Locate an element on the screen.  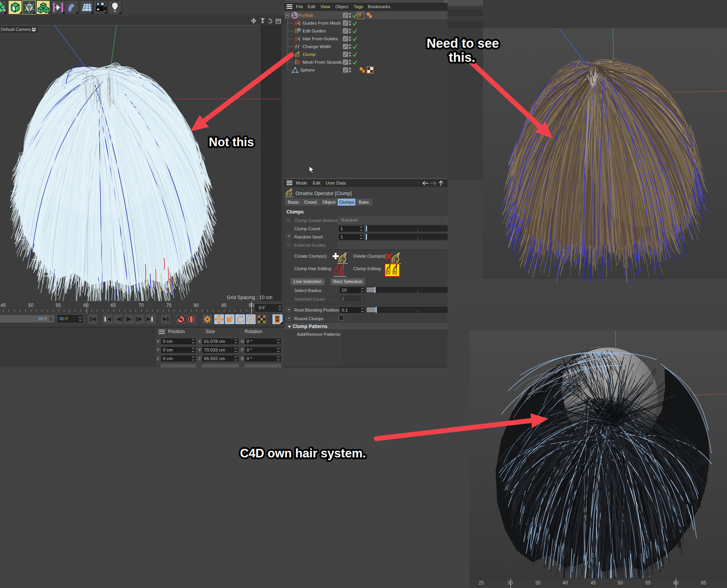
svg-text: C4D own hair system. is located at coordinates (303, 454).